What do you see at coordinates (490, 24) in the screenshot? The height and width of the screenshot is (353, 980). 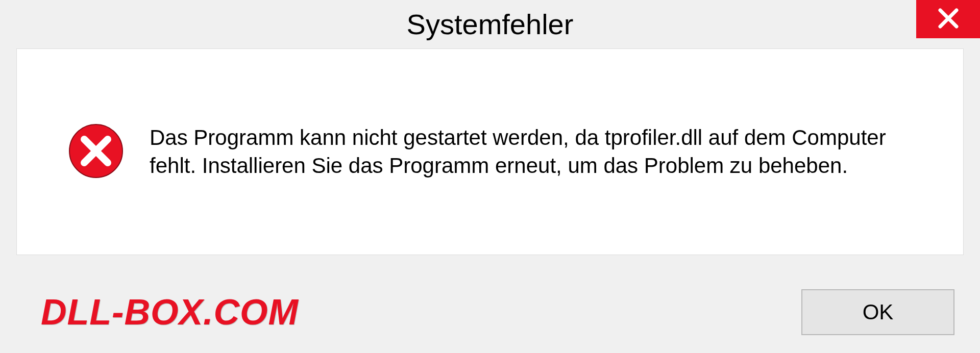 I see `dialog-title: Systemfehler` at bounding box center [490, 24].